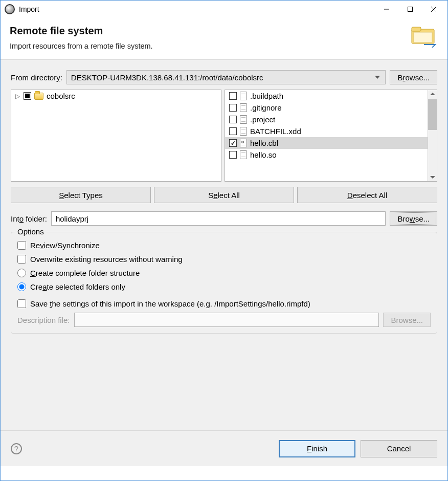 The width and height of the screenshot is (448, 481). What do you see at coordinates (10, 9) in the screenshot?
I see `app-icon` at bounding box center [10, 9].